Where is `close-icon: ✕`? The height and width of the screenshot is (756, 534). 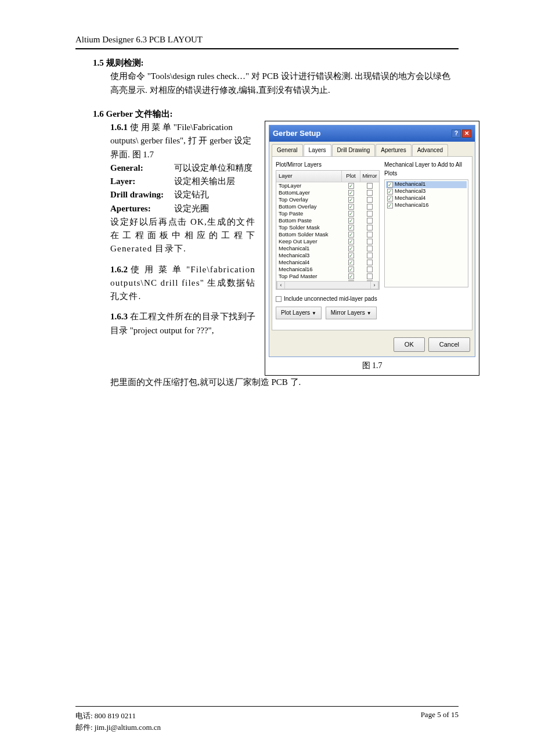 close-icon: ✕ is located at coordinates (467, 134).